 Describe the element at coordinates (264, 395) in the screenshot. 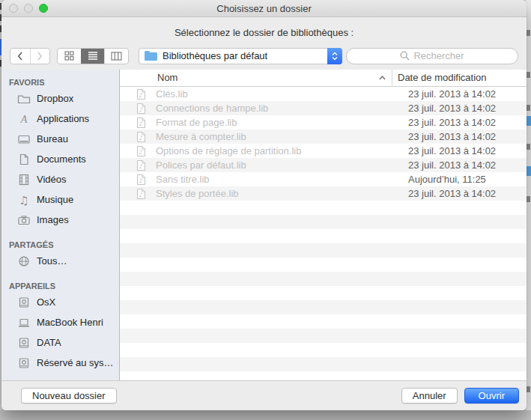

I see `dialog-footer: Nouveau dossier Annuler Ouvrir` at that location.